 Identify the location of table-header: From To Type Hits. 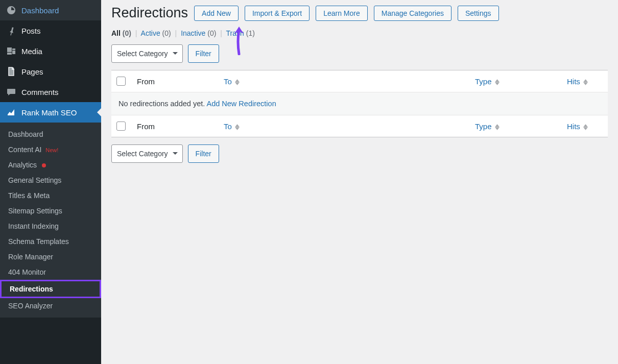
(360, 81).